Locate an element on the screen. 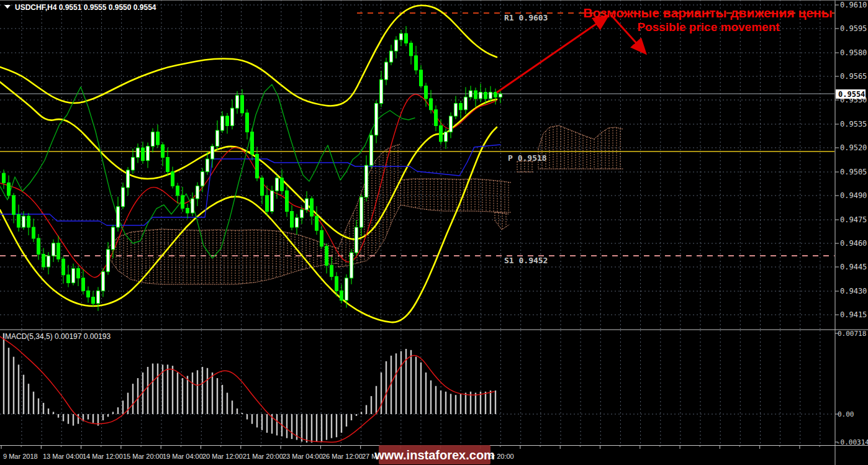  watermark-text: www.instaforex.com is located at coordinates (435, 455).